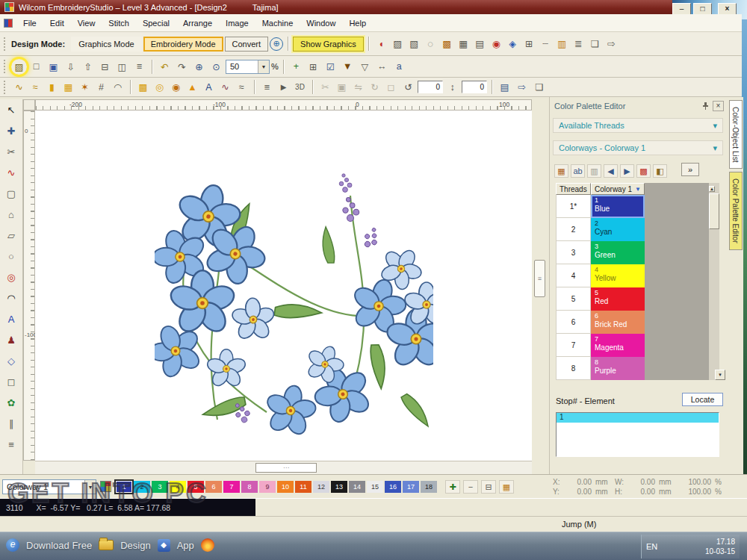  What do you see at coordinates (411, 487) in the screenshot?
I see `colorway-swatch: 17` at bounding box center [411, 487].